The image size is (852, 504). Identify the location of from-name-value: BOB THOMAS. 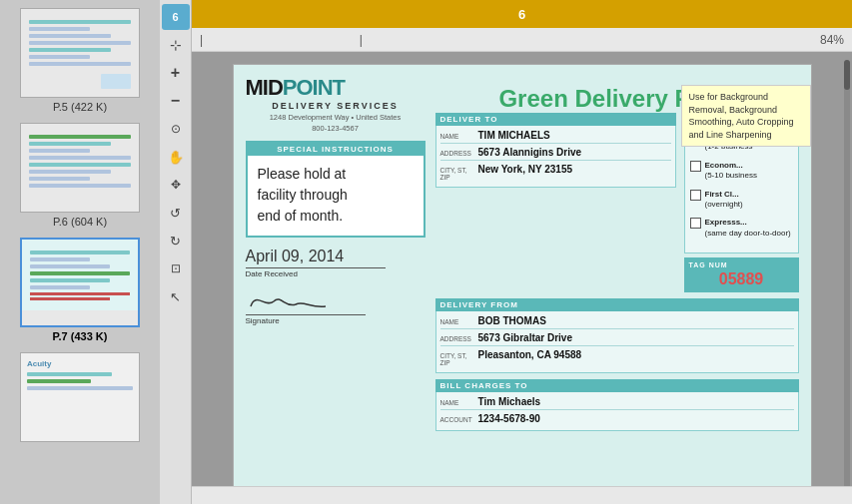
(512, 321).